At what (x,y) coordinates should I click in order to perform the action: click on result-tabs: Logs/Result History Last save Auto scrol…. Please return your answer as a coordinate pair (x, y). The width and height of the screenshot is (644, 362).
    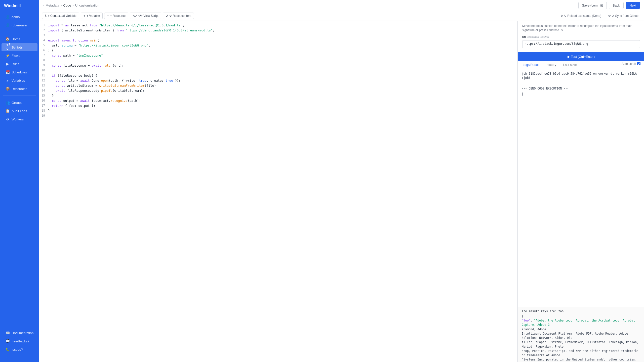
    Looking at the image, I should click on (581, 65).